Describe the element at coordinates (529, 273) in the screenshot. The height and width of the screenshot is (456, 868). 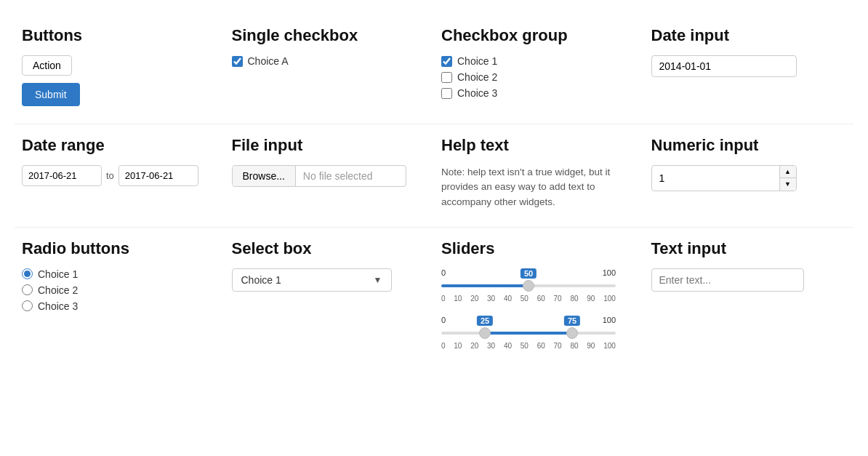
I see `slider-1-value-badge: 50` at that location.